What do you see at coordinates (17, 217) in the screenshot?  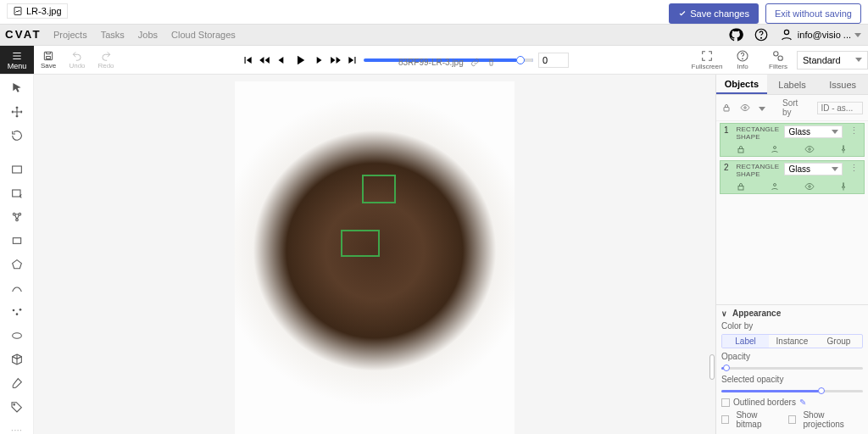 I see `skeleton-tool` at bounding box center [17, 217].